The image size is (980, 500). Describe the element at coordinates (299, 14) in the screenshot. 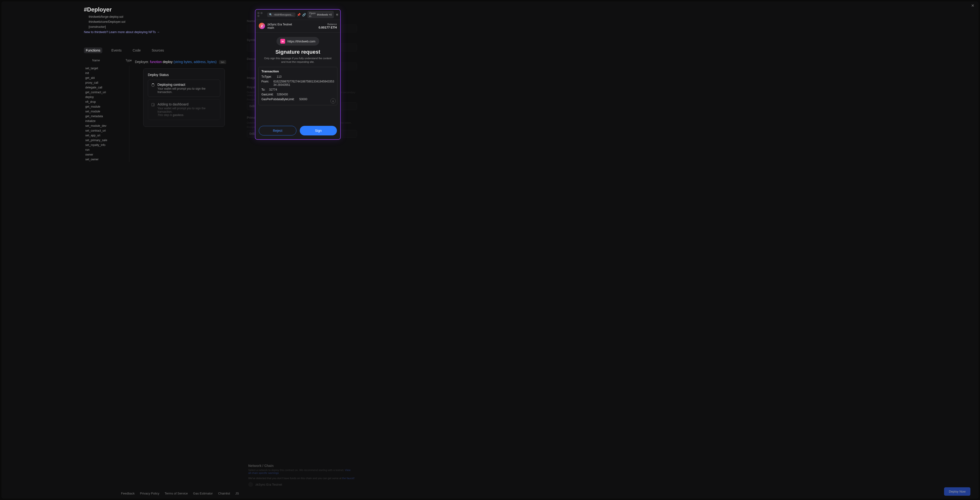

I see `pin-icon: 📌` at that location.